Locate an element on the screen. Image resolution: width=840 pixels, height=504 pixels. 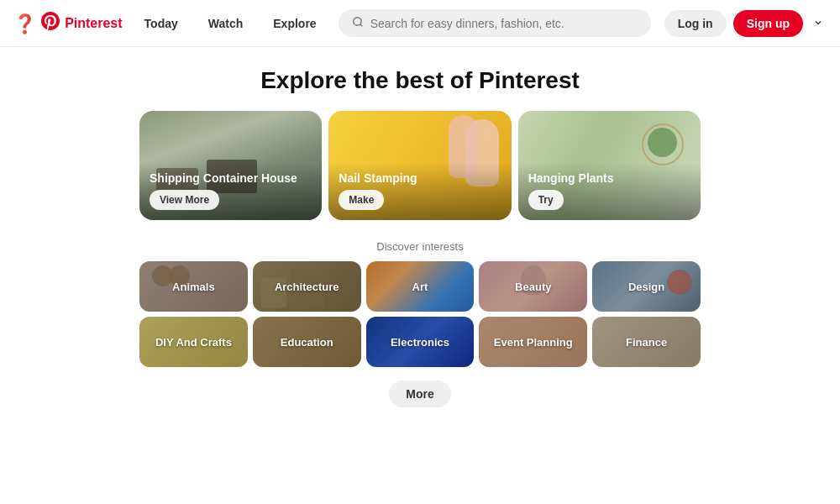
logo-text: Pinterest is located at coordinates (93, 24).